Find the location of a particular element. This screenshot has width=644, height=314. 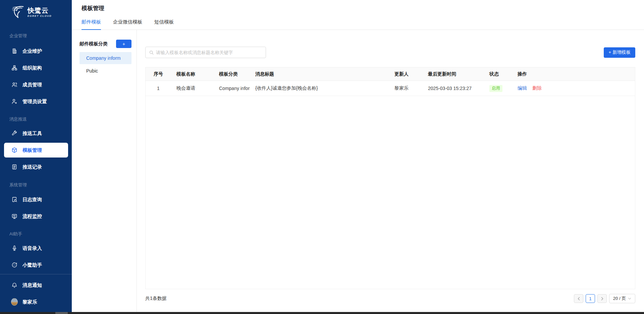

column-header-updater: 更新人 is located at coordinates (406, 74).